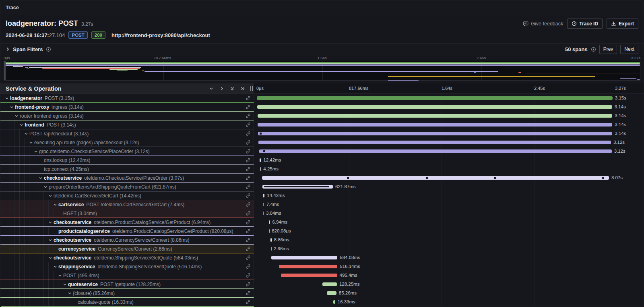  I want to click on span-row-name-cell: POST (495.4ms), so click(127, 276).